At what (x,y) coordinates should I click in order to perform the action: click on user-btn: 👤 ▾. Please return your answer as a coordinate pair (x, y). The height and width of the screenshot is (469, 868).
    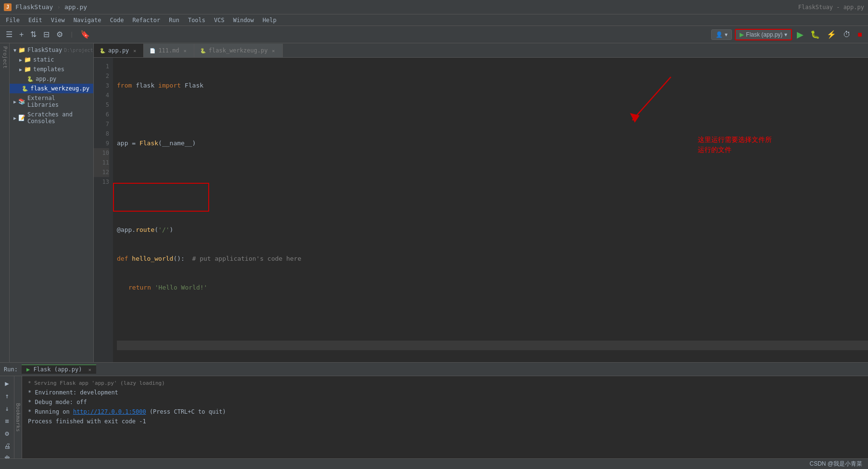
    Looking at the image, I should click on (721, 35).